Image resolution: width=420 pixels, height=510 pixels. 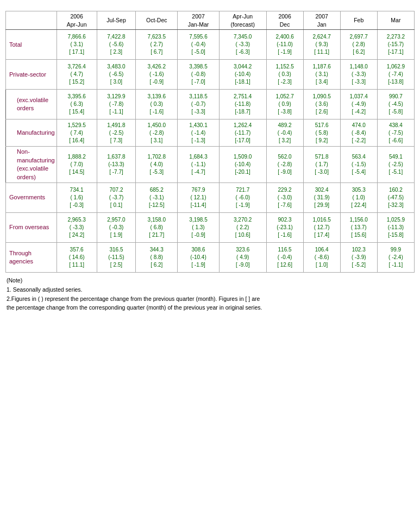 What do you see at coordinates (116, 165) in the screenshot?
I see `cell-r4-c1: 1,637.8 (-13.3) [ -7.7]` at bounding box center [116, 165].